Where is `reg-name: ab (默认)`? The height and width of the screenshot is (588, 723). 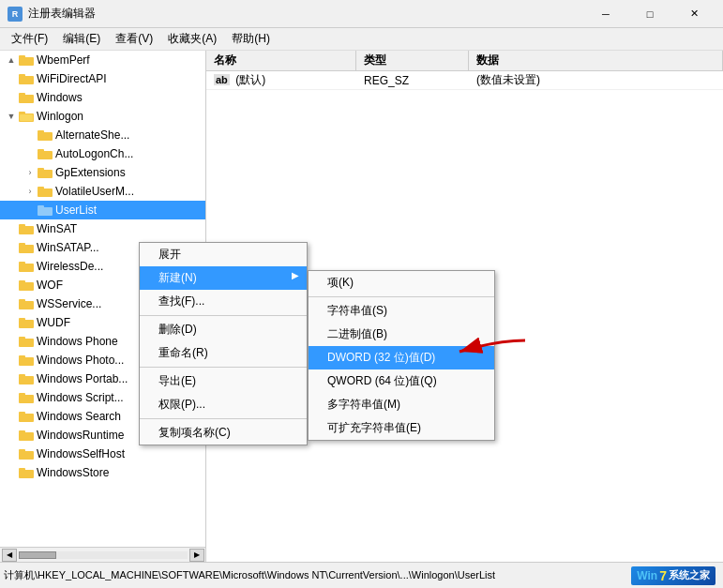 reg-name: ab (默认) is located at coordinates (281, 81).